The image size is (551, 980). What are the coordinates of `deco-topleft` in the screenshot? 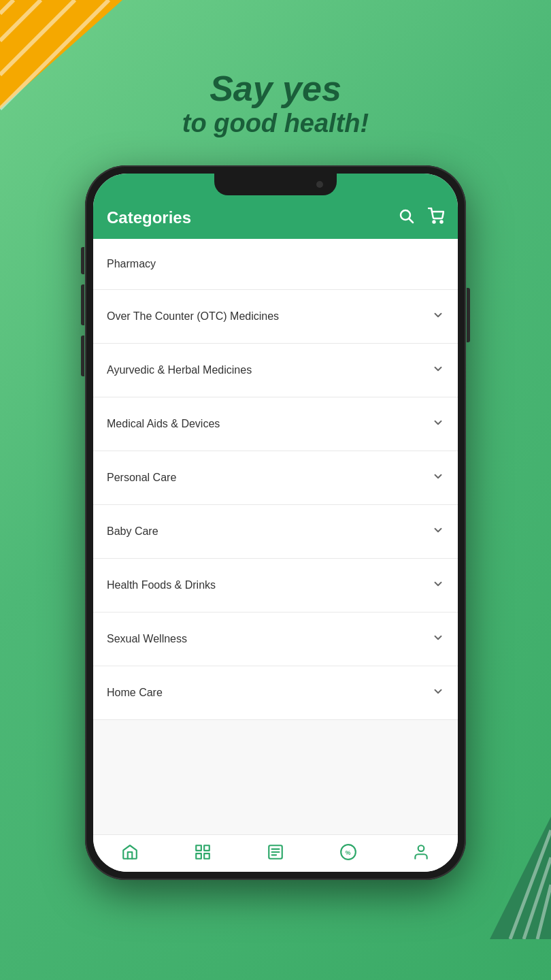 It's located at (68, 58).